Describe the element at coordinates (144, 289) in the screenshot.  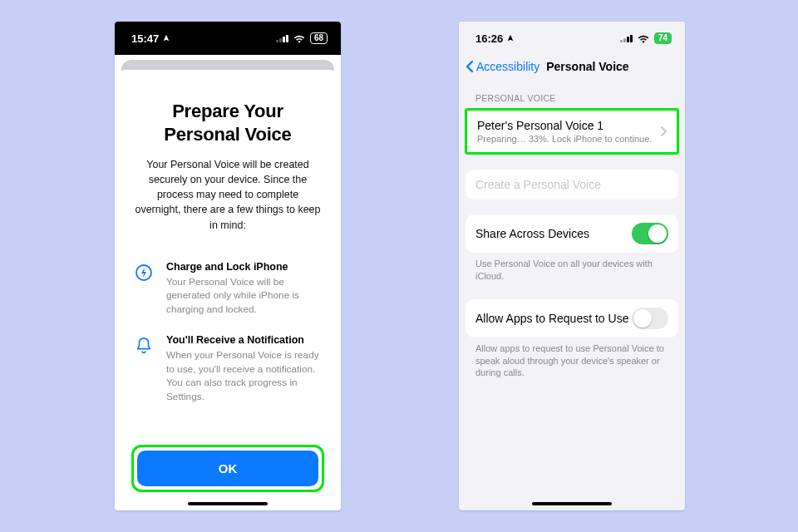
I see `bolt-circle-icon` at that location.